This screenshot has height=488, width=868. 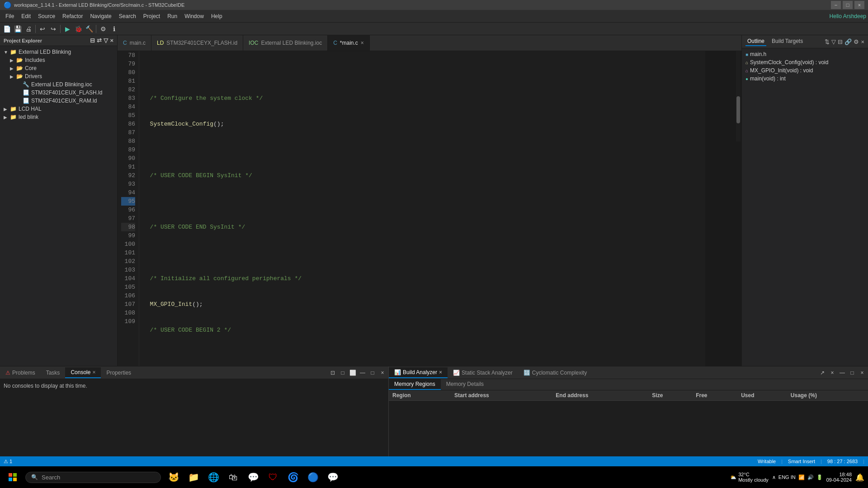 What do you see at coordinates (415, 385) in the screenshot?
I see `memory-regions-tab: Memory Regions` at bounding box center [415, 385].